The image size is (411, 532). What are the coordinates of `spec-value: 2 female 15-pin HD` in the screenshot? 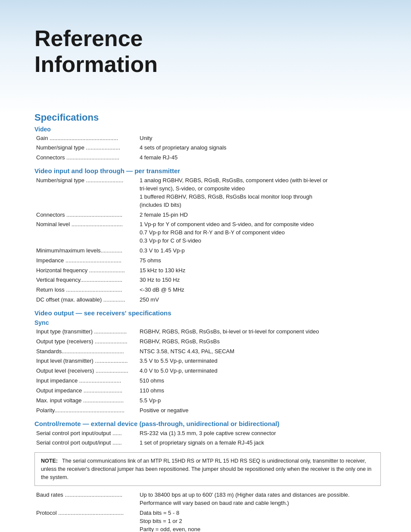 It's located at (259, 215).